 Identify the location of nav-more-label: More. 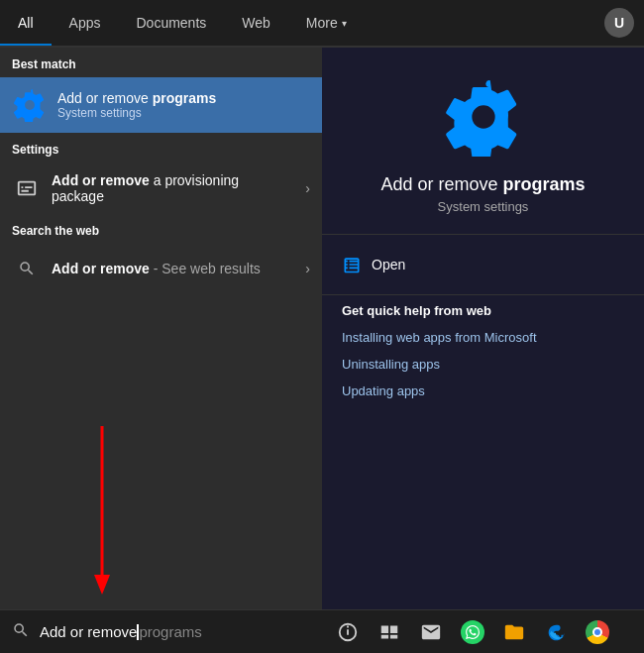
(322, 23).